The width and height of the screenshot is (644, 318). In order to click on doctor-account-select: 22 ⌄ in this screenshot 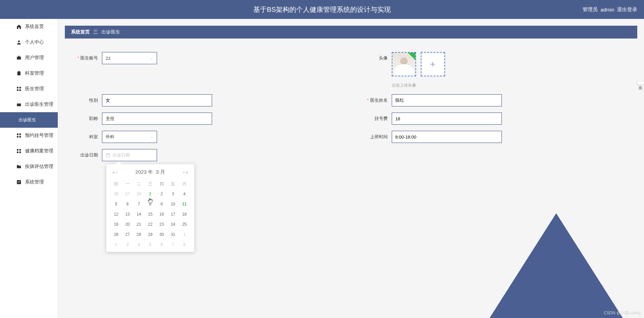, I will do `click(130, 58)`.